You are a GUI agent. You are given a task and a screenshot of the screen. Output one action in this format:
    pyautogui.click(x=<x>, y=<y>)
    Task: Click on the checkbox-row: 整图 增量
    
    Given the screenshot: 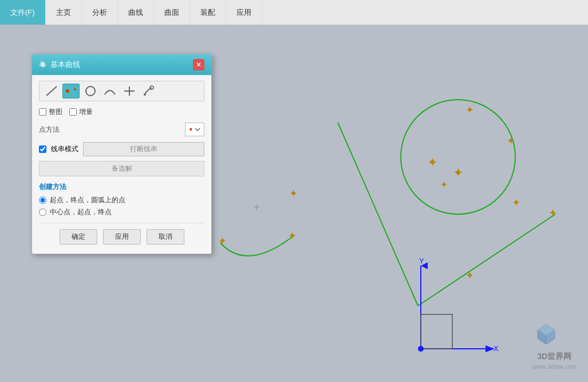 What is the action you would take?
    pyautogui.click(x=121, y=112)
    